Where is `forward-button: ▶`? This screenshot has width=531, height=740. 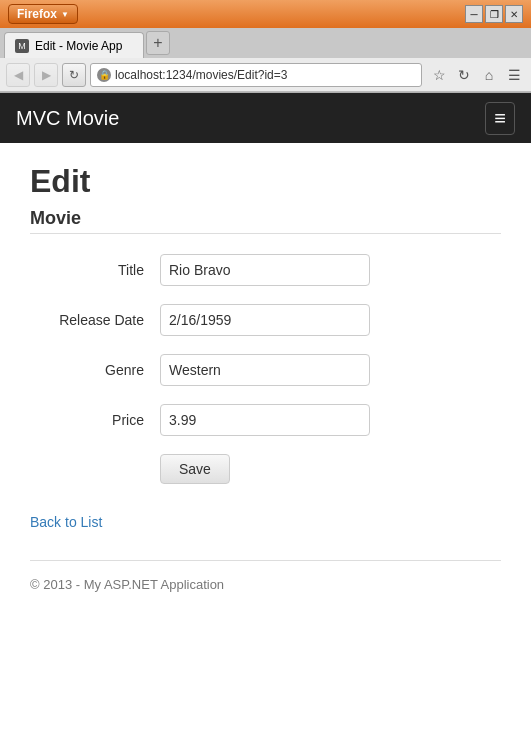
forward-button: ▶ is located at coordinates (46, 75).